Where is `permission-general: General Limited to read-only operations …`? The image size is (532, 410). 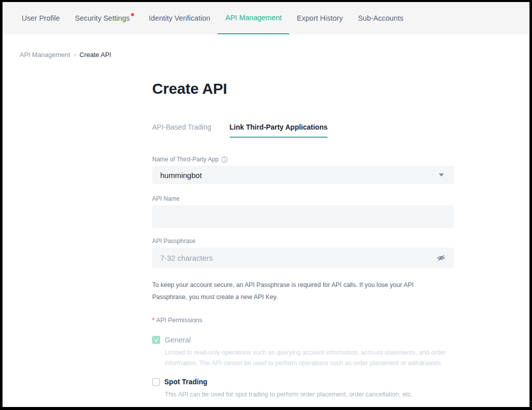 permission-general: General Limited to read-only operations … is located at coordinates (303, 352).